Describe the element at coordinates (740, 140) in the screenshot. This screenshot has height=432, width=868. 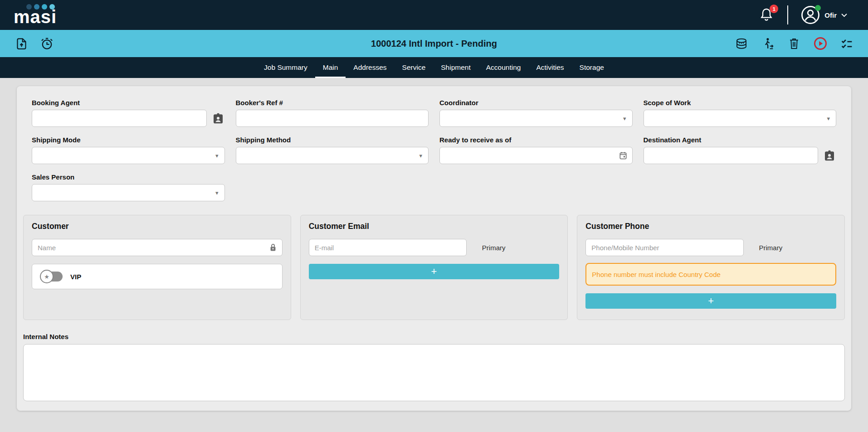
I see `destination-agent-label: Destination Agent` at that location.